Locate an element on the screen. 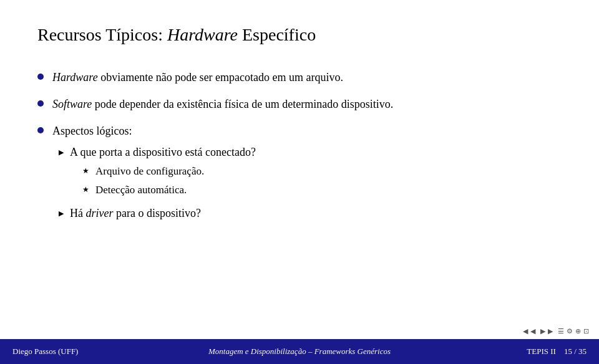 The image size is (599, 364). bullet-text-2: Software pode depender da existência fís… is located at coordinates (307, 105).